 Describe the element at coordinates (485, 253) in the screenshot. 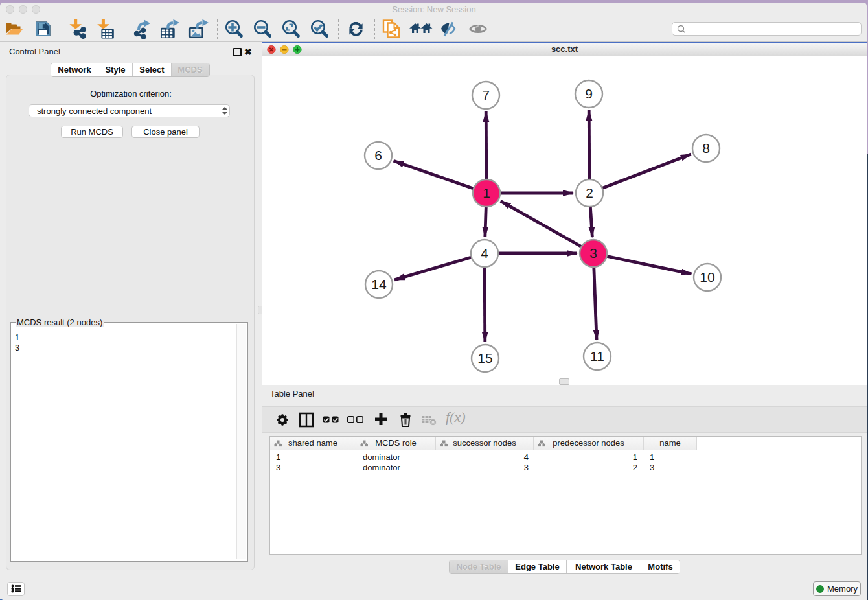

I see `svg-text: 4` at that location.